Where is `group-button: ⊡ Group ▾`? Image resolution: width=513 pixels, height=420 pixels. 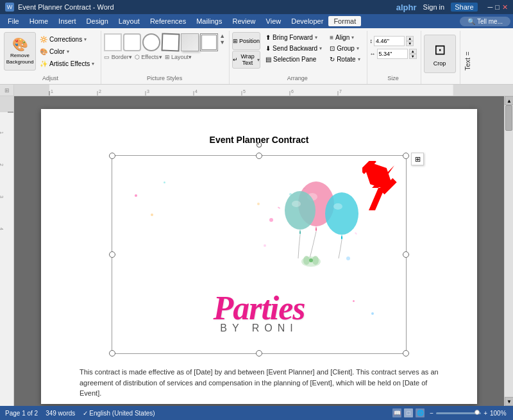 group-button: ⊡ Group ▾ is located at coordinates (345, 48).